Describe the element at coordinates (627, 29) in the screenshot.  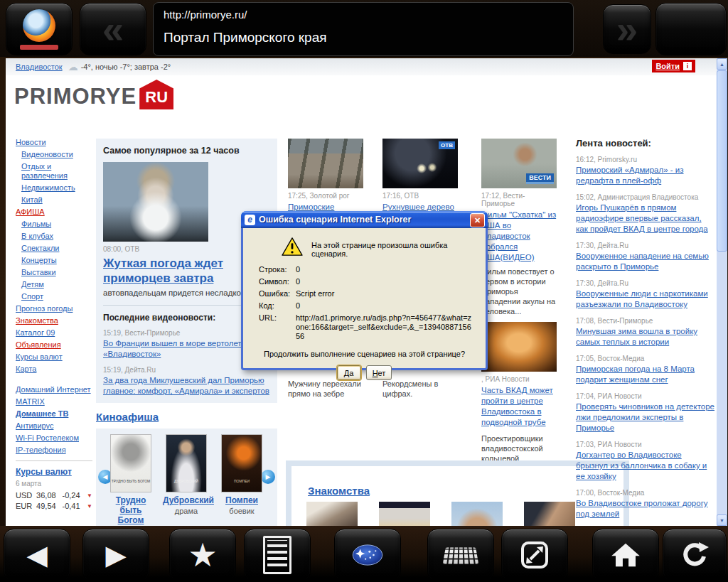
I see `double-chevron-right-icon: »` at that location.